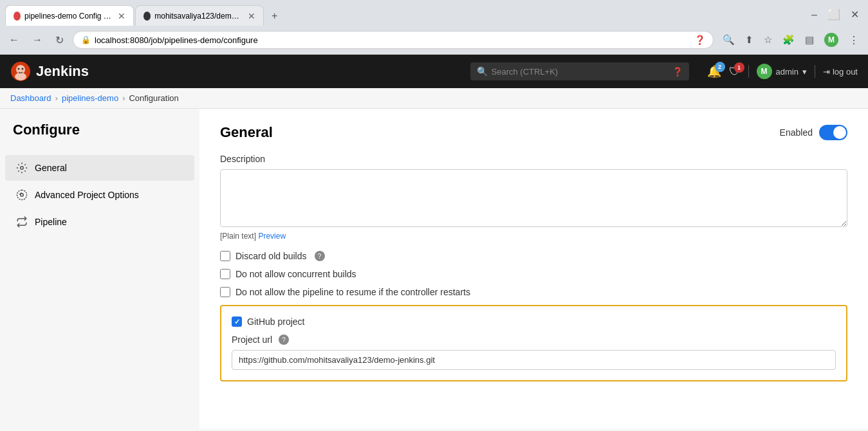  I want to click on discard-builds-label: Discard old builds, so click(272, 256).